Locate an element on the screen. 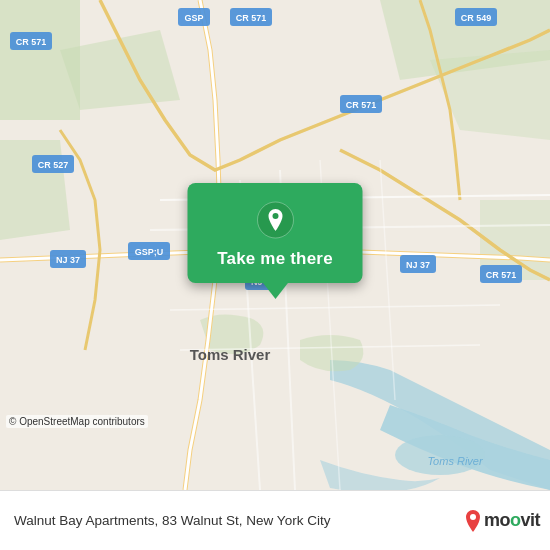 This screenshot has height=550, width=550. popup-overlay: Take me there is located at coordinates (276, 233).